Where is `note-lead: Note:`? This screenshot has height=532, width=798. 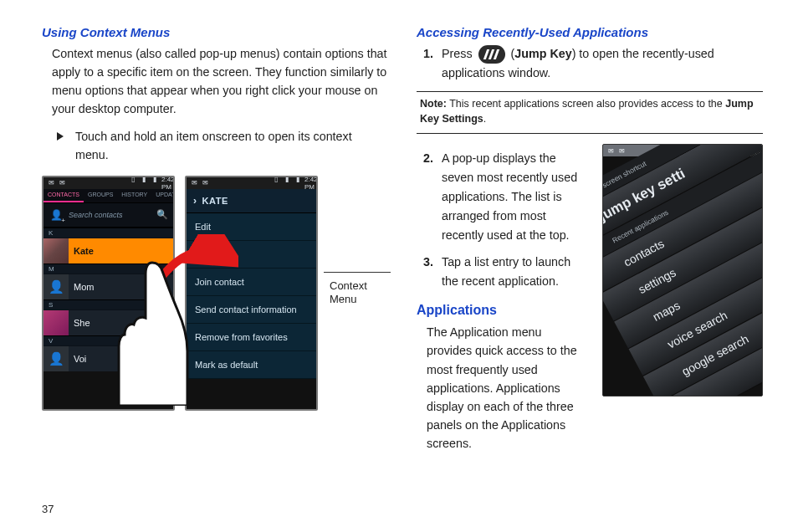 note-lead: Note: is located at coordinates (433, 104).